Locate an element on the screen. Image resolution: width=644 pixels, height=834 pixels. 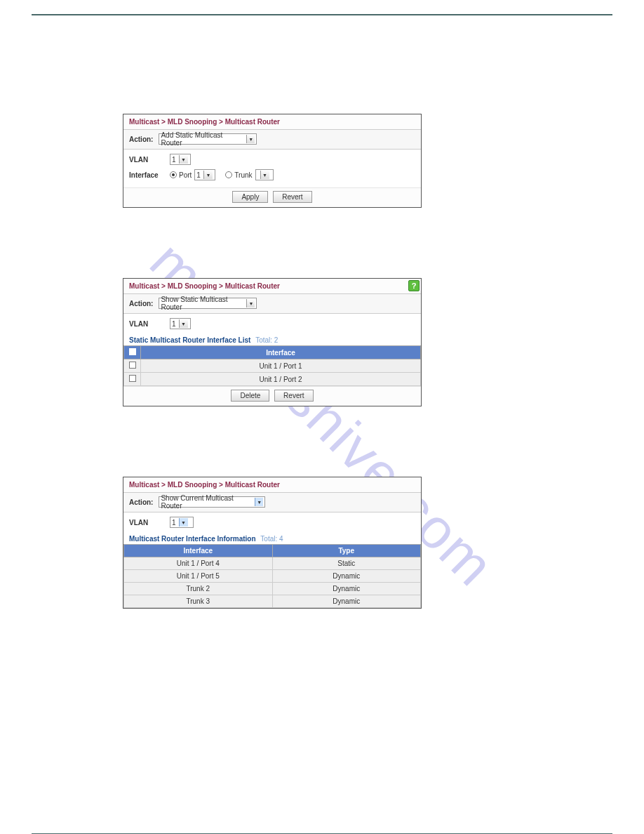
table-row: Trunk 2 Dynamic is located at coordinates (272, 589).